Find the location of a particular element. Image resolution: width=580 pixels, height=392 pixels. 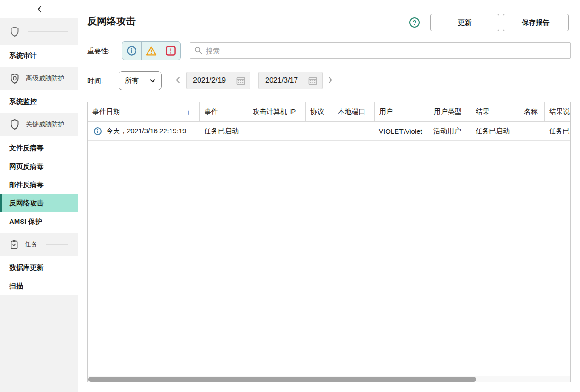

sidebar-item-label: 关键威胁防护 is located at coordinates (45, 125).